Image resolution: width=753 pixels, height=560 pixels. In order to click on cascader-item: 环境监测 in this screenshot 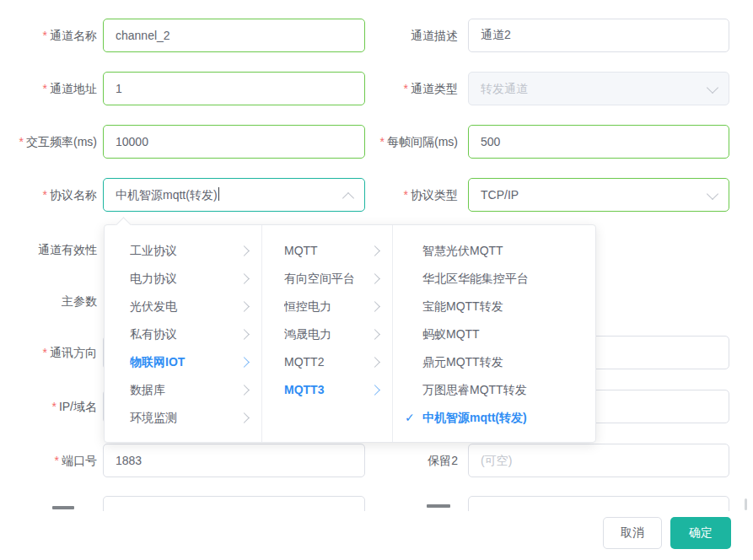, I will do `click(183, 418)`.